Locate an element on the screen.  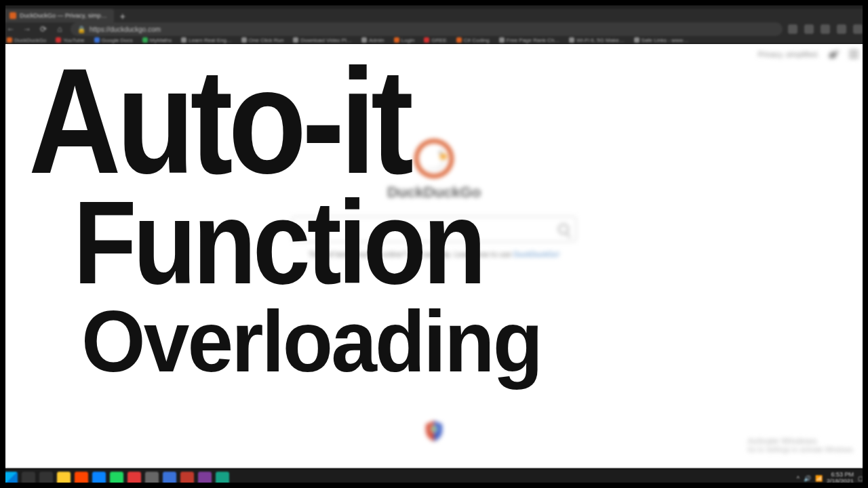
bookmark-item: Login is located at coordinates (404, 41).